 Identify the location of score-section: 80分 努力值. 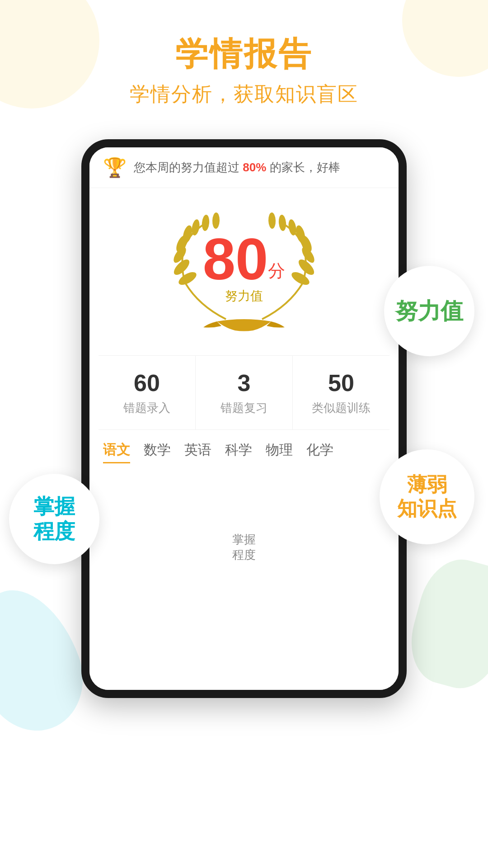
(244, 272).